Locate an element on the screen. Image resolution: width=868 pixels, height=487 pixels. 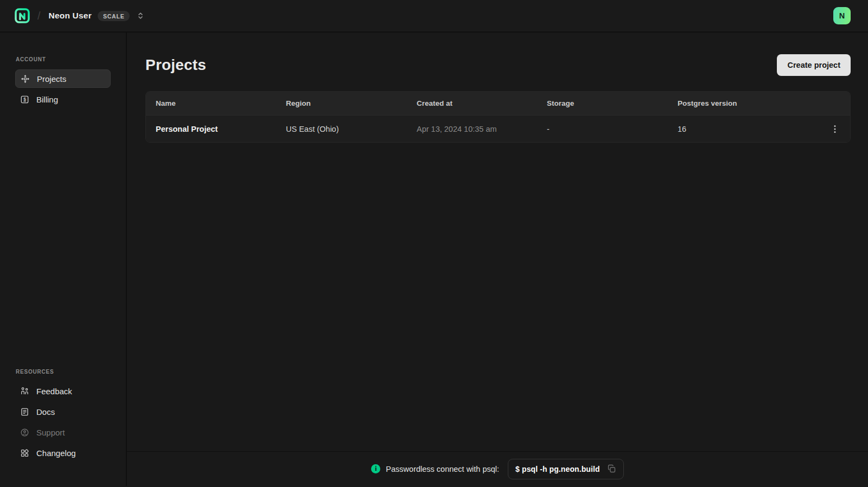
sidebar-item-docs: Docs is located at coordinates (63, 412).